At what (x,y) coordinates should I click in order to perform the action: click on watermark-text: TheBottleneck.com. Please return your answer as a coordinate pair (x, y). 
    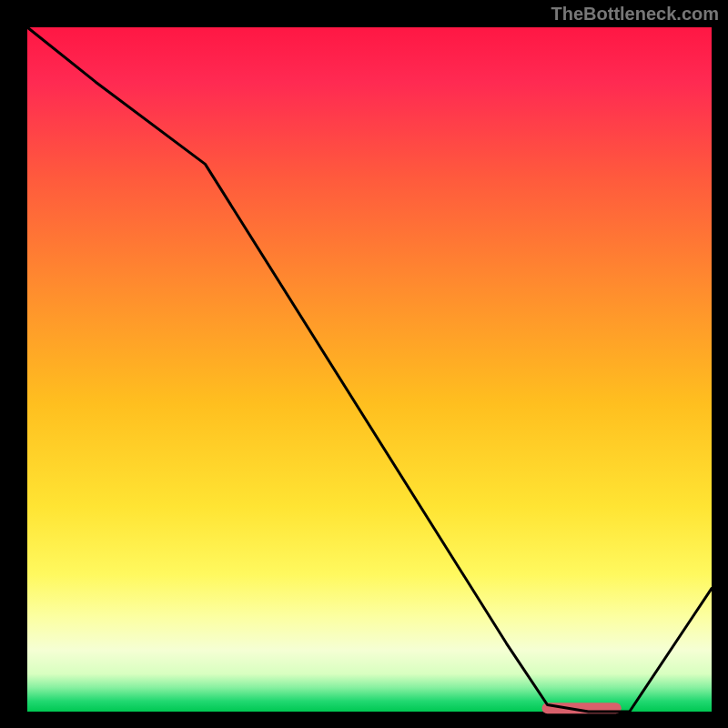
    Looking at the image, I should click on (635, 15).